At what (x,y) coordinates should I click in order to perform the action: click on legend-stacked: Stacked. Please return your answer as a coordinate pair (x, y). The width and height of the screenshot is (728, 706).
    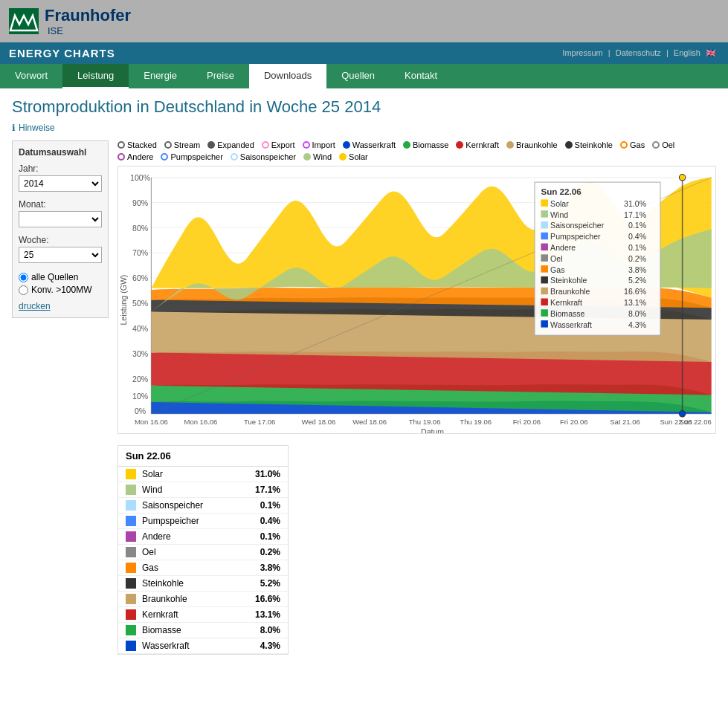
    Looking at the image, I should click on (137, 145).